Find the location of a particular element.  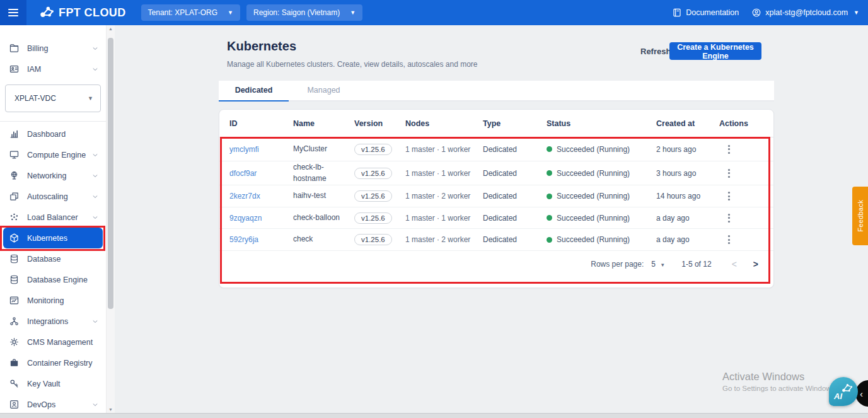

sidebar-item-load-balancer: Load Balancer is located at coordinates (53, 217).